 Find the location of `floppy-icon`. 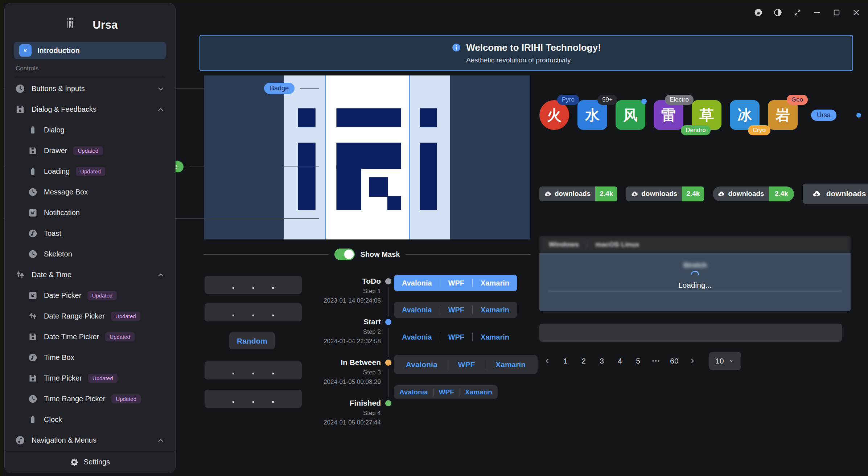

floppy-icon is located at coordinates (33, 337).